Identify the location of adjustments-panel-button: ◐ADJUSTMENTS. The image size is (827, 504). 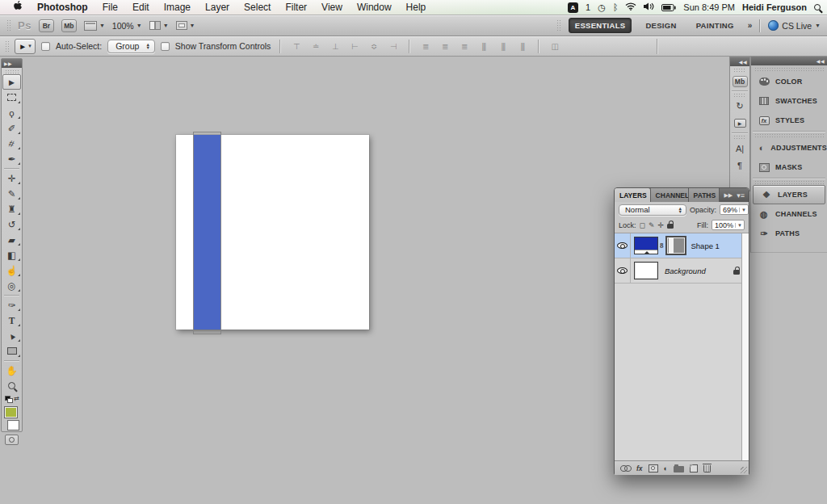
(789, 148).